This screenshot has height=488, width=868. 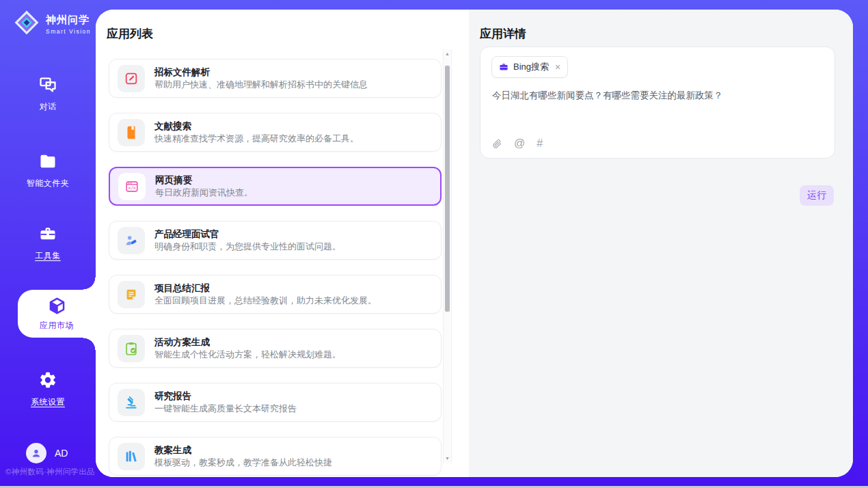 What do you see at coordinates (540, 144) in the screenshot?
I see `hash-icon: #` at bounding box center [540, 144].